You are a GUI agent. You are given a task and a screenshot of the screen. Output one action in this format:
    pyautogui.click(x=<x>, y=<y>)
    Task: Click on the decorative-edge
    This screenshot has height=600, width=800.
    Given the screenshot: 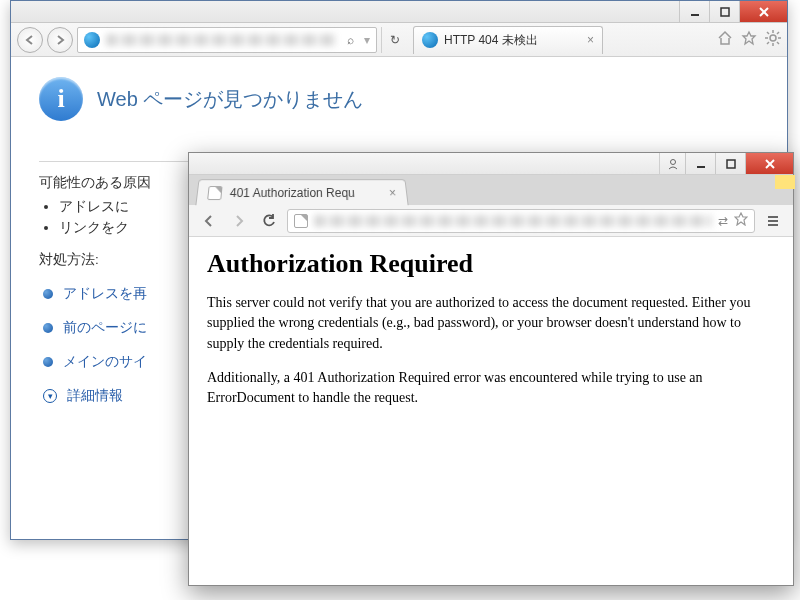 What is the action you would take?
    pyautogui.click(x=785, y=182)
    